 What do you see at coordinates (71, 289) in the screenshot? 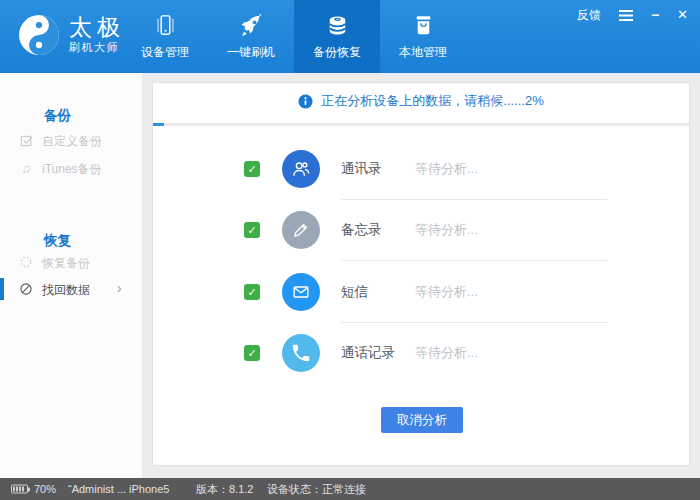
I see `sidebar-item-recover-data: 找回数据 ›` at bounding box center [71, 289].